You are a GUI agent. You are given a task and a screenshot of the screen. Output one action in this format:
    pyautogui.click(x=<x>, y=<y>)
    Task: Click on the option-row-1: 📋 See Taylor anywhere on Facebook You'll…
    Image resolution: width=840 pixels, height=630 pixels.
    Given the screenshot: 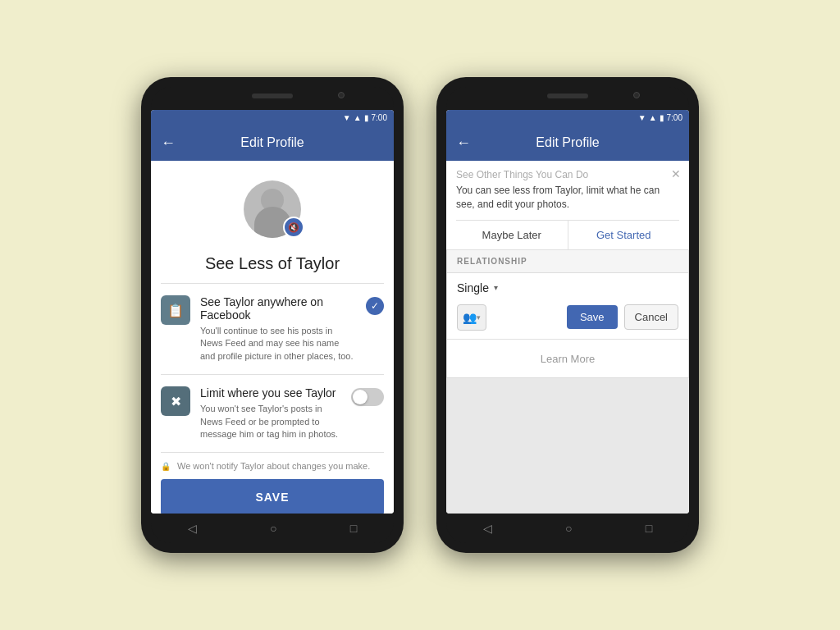 What is the action you would take?
    pyautogui.click(x=272, y=329)
    